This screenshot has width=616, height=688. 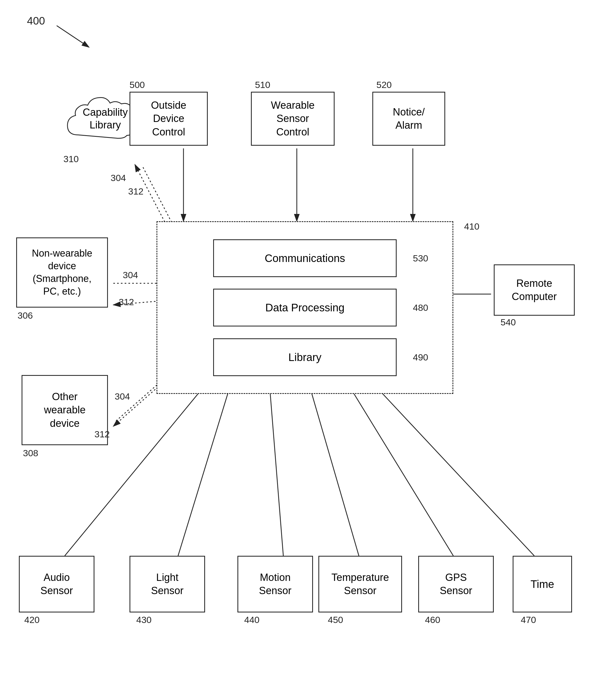 What do you see at coordinates (420, 307) in the screenshot?
I see `label-480: 480` at bounding box center [420, 307].